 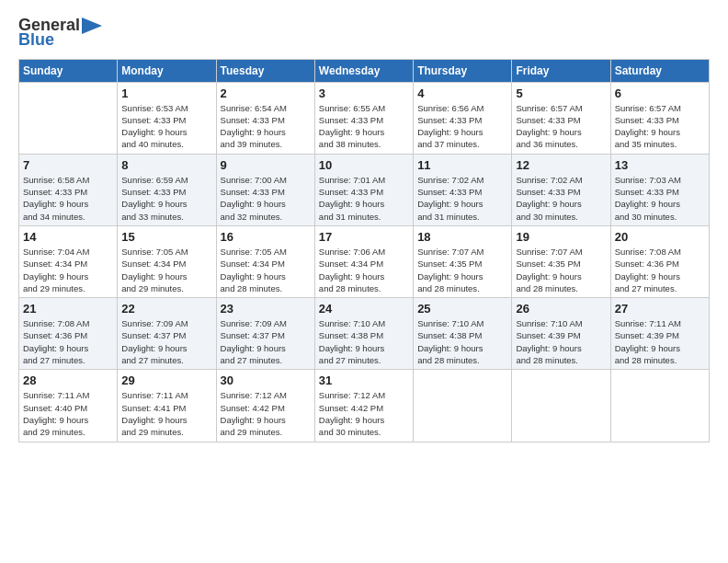 I want to click on day-number: 31, so click(x=364, y=381).